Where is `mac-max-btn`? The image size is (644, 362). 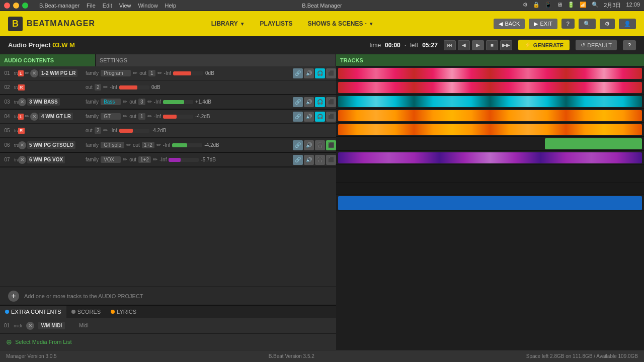 mac-max-btn is located at coordinates (25, 6).